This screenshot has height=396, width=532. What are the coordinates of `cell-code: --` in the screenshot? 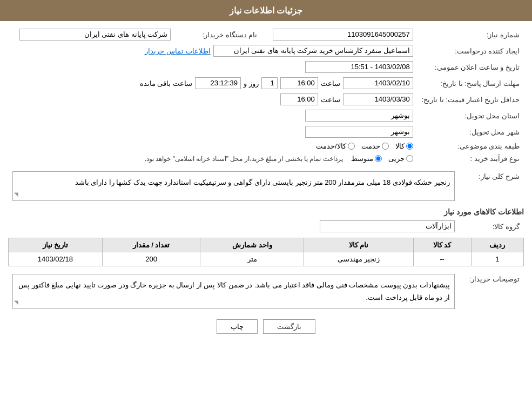 It's located at (442, 259).